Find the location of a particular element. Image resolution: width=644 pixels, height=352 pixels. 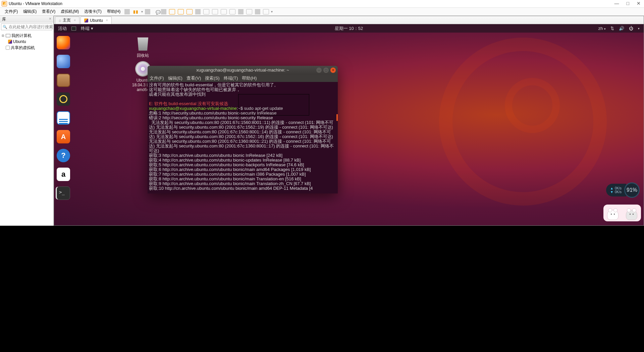

term-line: 没有可用的软件包 build-essential，但是它被其它的软件包引用了。 is located at coordinates (214, 85).